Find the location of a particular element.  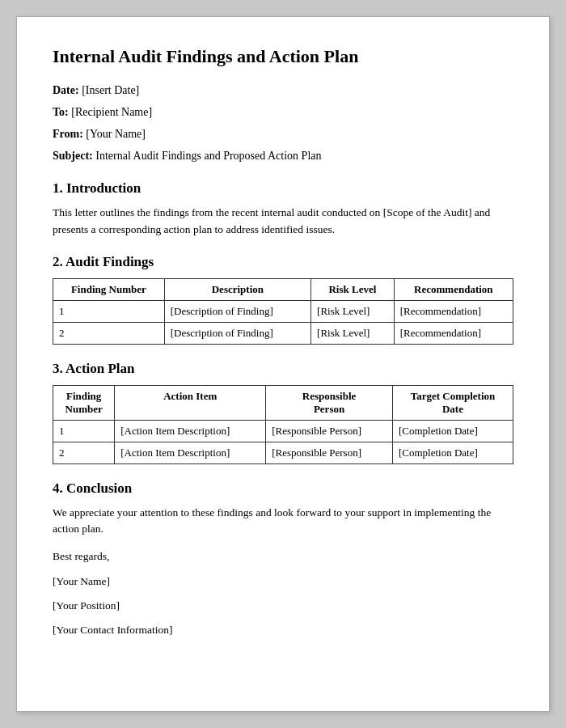

subject-label: Subject: is located at coordinates (73, 155).